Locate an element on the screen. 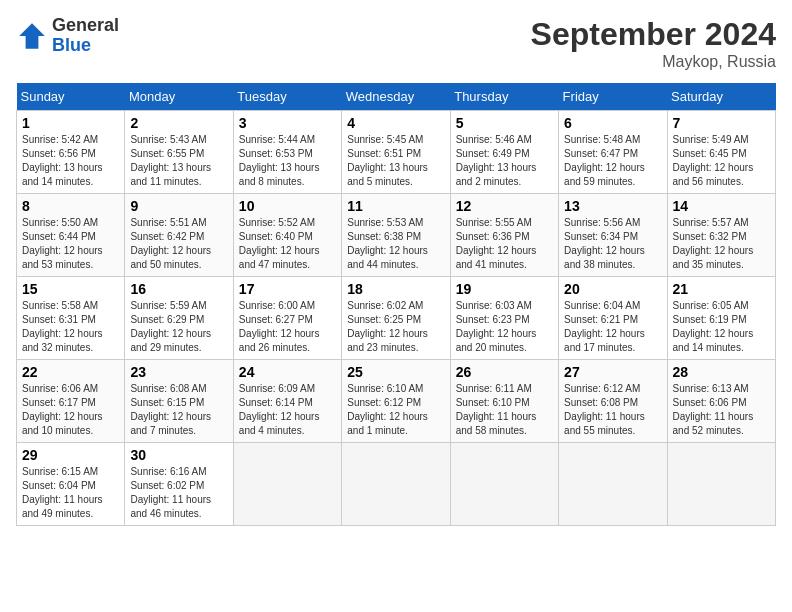 The image size is (792, 612). day-number: 16 is located at coordinates (178, 289).